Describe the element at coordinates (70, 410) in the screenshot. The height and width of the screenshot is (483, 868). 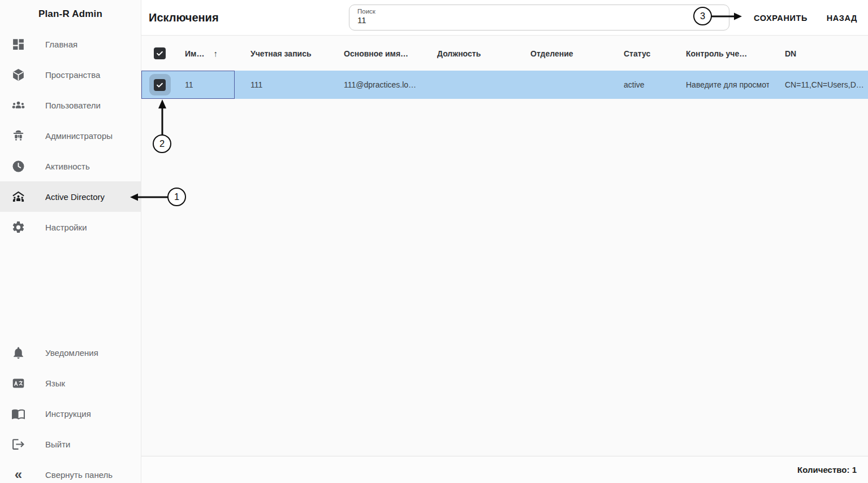
I see `sidebar-nav-bottom: Уведомления Язык Инструкция Выйти` at that location.